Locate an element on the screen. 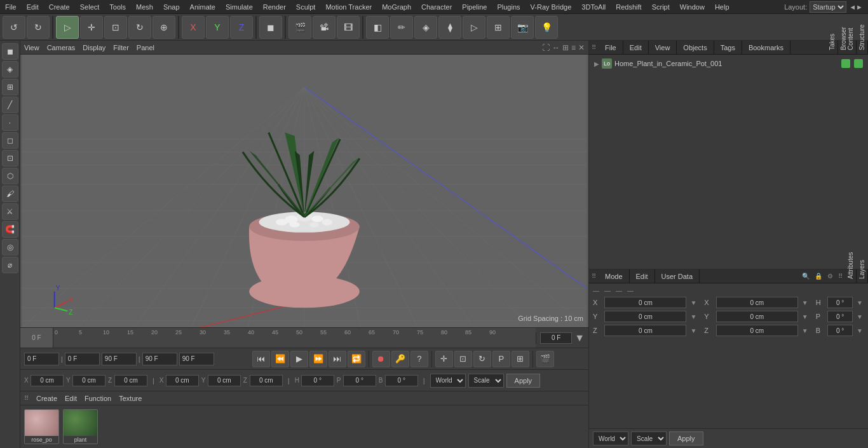  paint-btn: 🖌 is located at coordinates (10, 194).